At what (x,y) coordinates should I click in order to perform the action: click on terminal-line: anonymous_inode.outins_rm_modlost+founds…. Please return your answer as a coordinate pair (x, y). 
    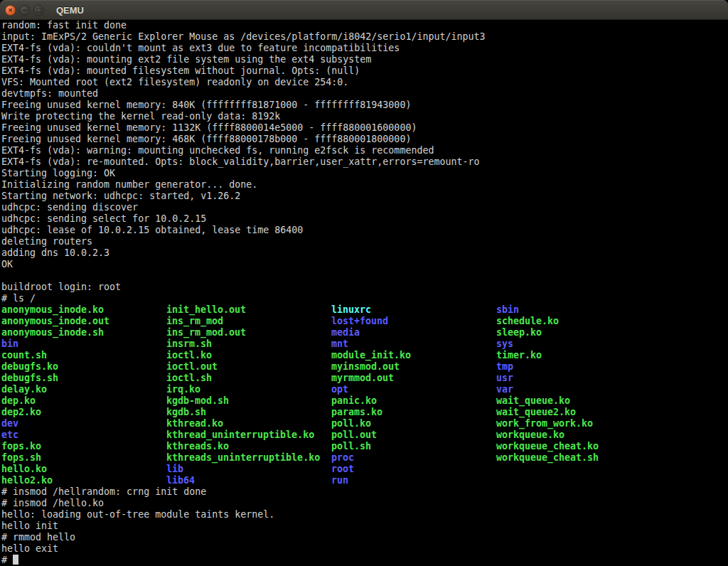
    Looking at the image, I should click on (365, 321).